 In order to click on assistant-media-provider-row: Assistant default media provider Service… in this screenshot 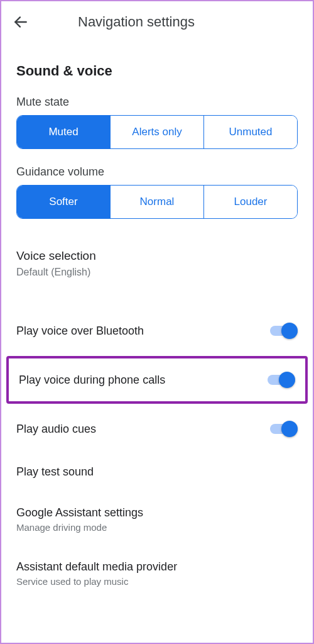, I will do `click(157, 569)`.